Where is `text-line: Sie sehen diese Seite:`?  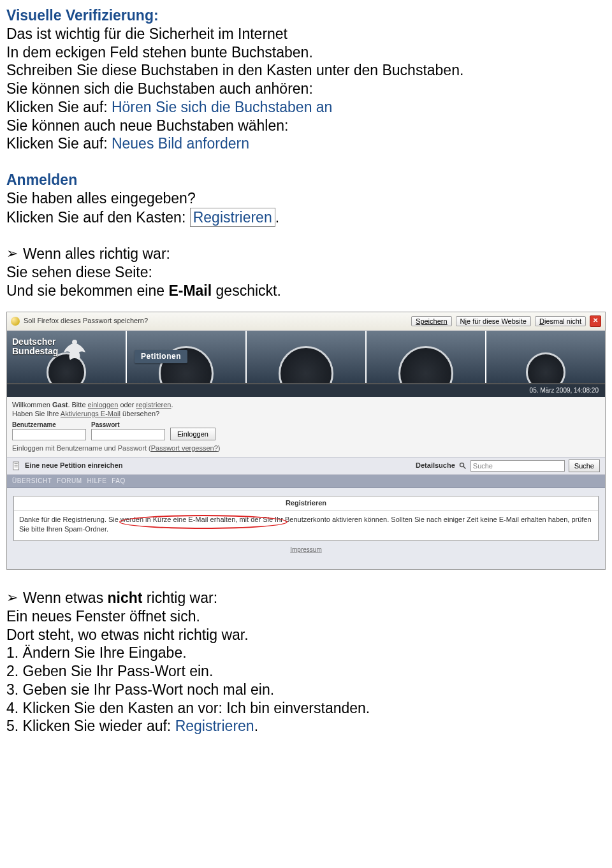
text-line: Sie sehen diese Seite: is located at coordinates (306, 273).